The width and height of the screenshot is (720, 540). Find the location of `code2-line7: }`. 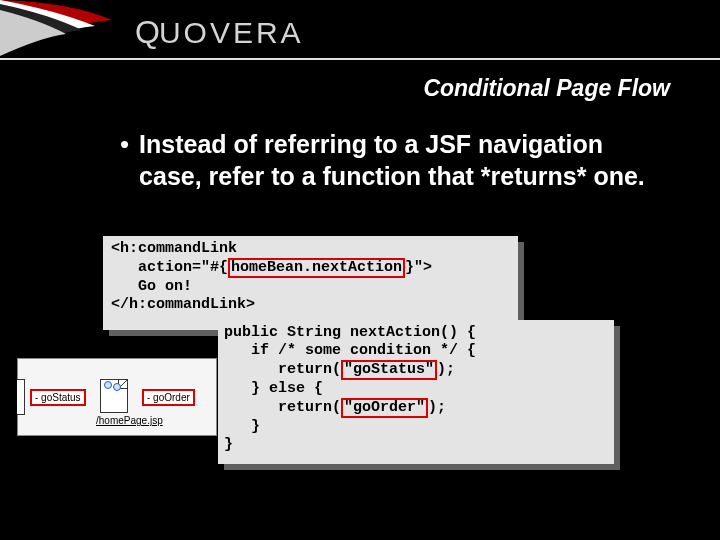

code2-line7: } is located at coordinates (228, 444).